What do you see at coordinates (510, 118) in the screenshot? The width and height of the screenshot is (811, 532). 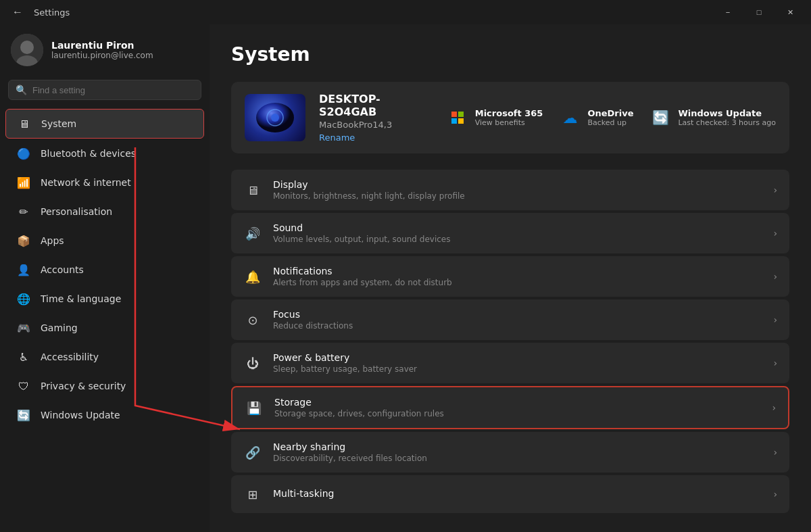 I see `device-card: DESKTOP-S2O4GAB MacBookPro14,3 Rename Mi…` at bounding box center [510, 118].